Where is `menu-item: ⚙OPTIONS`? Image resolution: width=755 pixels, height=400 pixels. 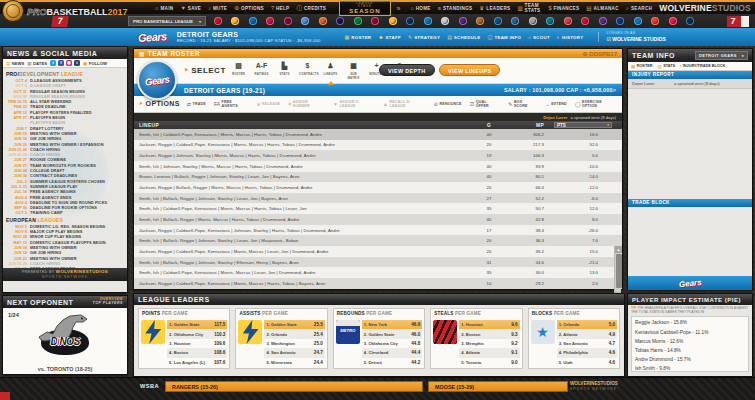
menu-item: ⚙OPTIONS is located at coordinates (249, 8).